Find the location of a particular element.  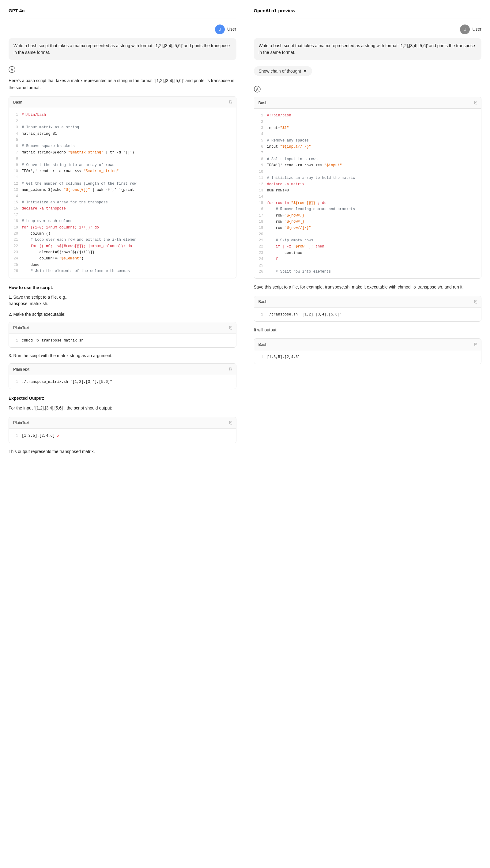

code-line: 4 is located at coordinates (368, 134).